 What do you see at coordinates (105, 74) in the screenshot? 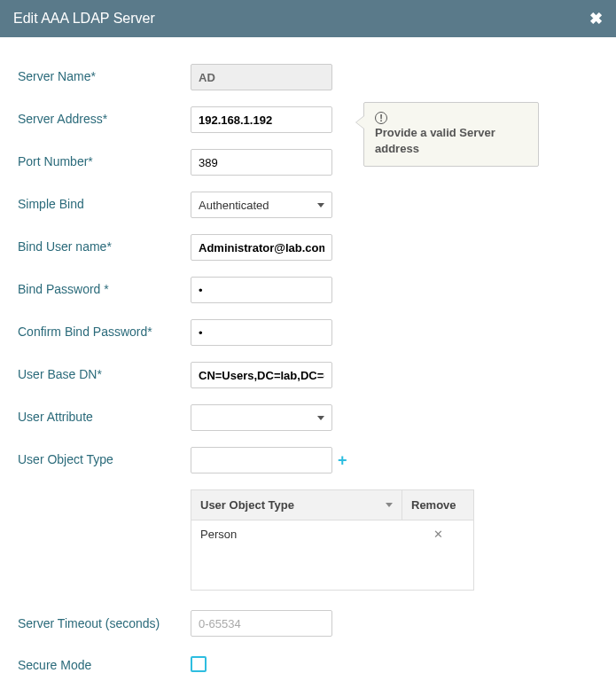
I see `server-name-label: Server Name*` at bounding box center [105, 74].